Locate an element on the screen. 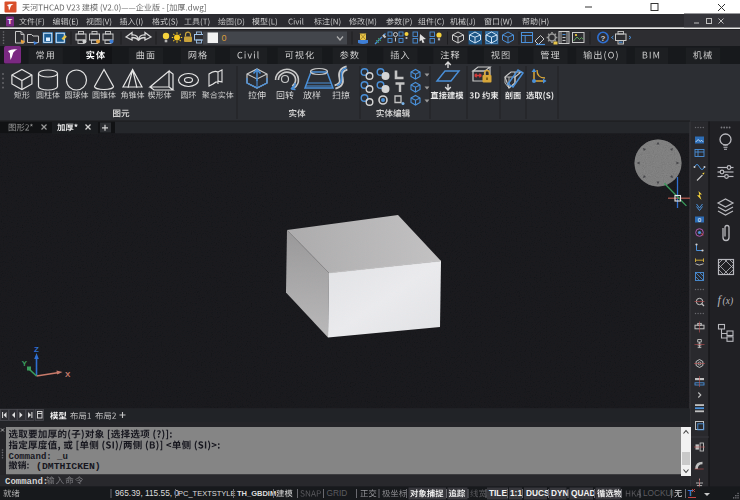 The height and width of the screenshot is (500, 740). svg-text: DUCS is located at coordinates (538, 493).